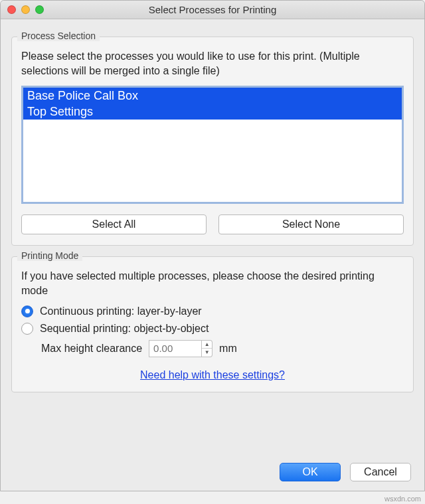  Describe the element at coordinates (212, 10) in the screenshot. I see `titlebar: Select Processes for Printing` at that location.